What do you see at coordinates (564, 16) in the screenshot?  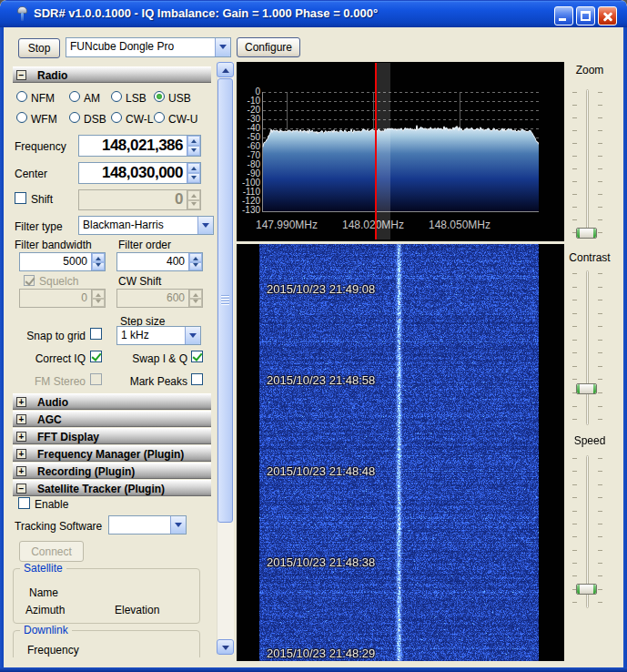 I see `minimize-button` at bounding box center [564, 16].